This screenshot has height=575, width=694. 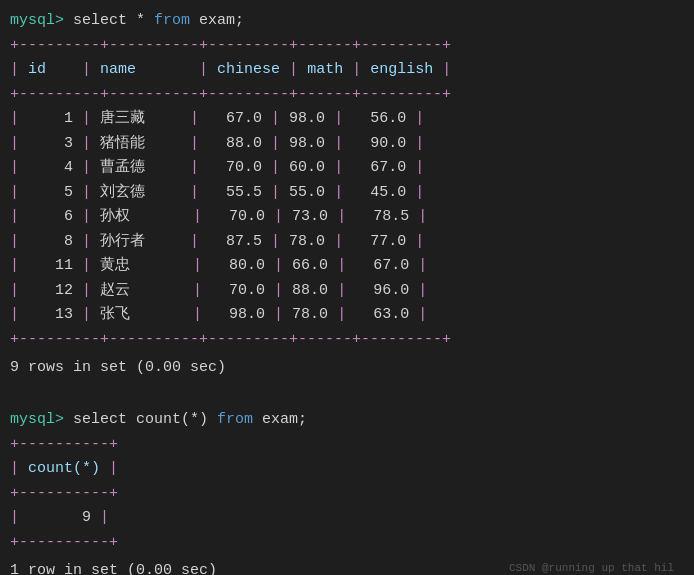 What do you see at coordinates (347, 194) in the screenshot?
I see `table-row: | 5 | 刘玄德 | 55.5 | 55.0 | 45.0 |` at bounding box center [347, 194].